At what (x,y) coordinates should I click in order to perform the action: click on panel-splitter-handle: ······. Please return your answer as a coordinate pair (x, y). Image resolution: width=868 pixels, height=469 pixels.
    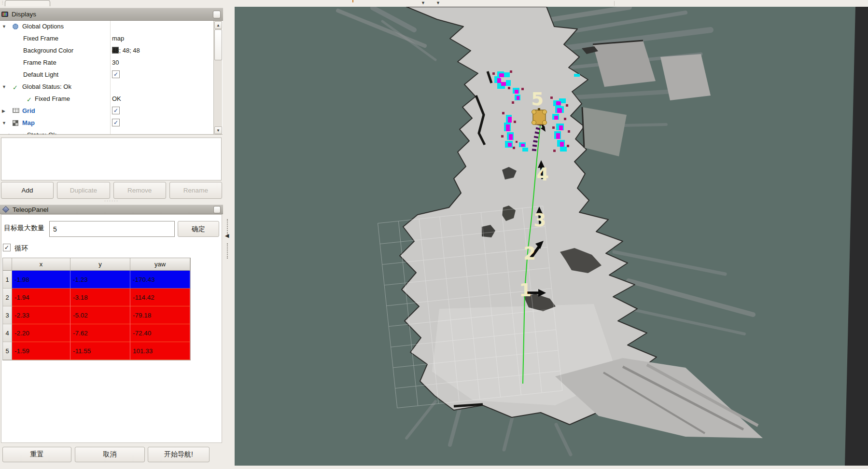
    Looking at the image, I should click on (112, 201).